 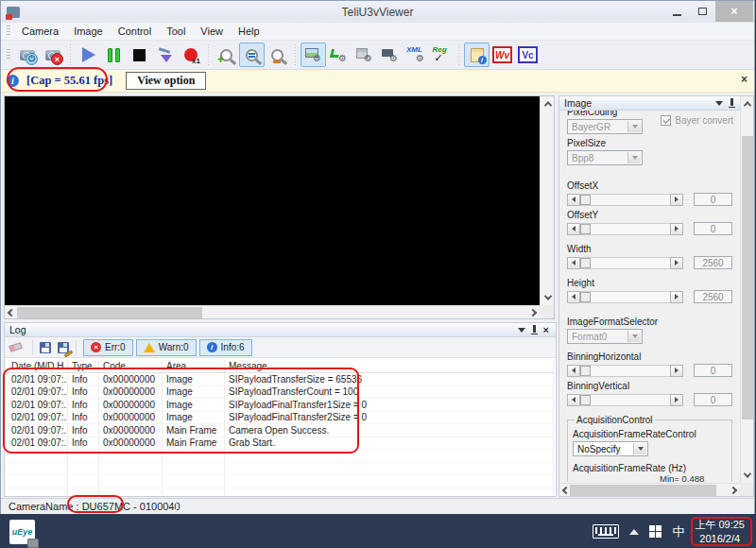 What do you see at coordinates (626, 229) in the screenshot?
I see `offsety-track` at bounding box center [626, 229].